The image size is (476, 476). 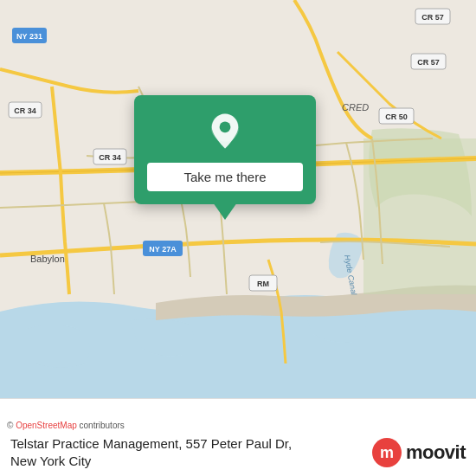 I want to click on osm-attribution: © OpenStreetMap contributors, so click(x=238, y=424).